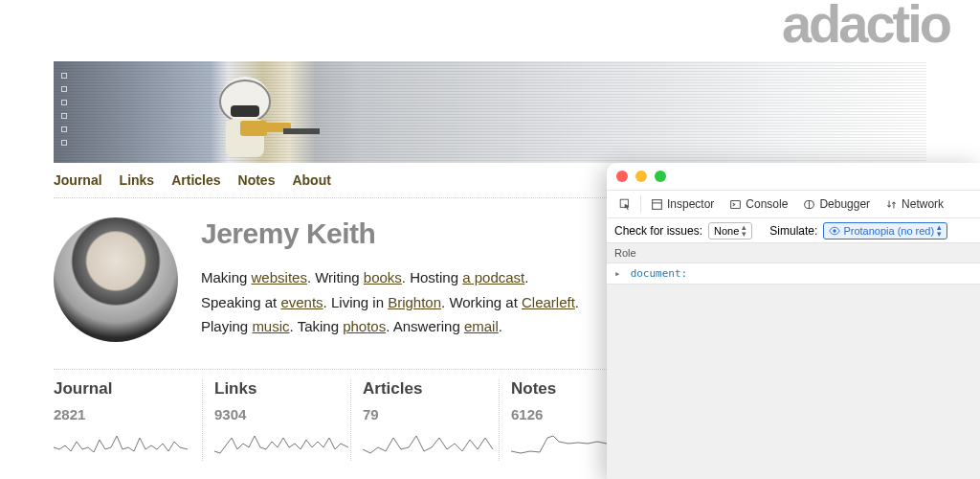 The height and width of the screenshot is (479, 980). Describe the element at coordinates (835, 231) in the screenshot. I see `eye-icon` at that location.